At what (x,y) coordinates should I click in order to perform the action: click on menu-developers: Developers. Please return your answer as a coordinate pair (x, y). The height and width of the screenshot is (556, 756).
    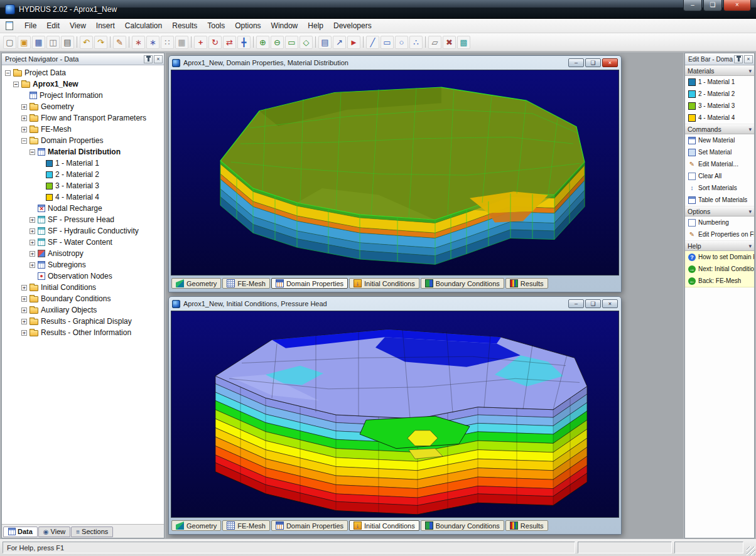
    Looking at the image, I should click on (353, 26).